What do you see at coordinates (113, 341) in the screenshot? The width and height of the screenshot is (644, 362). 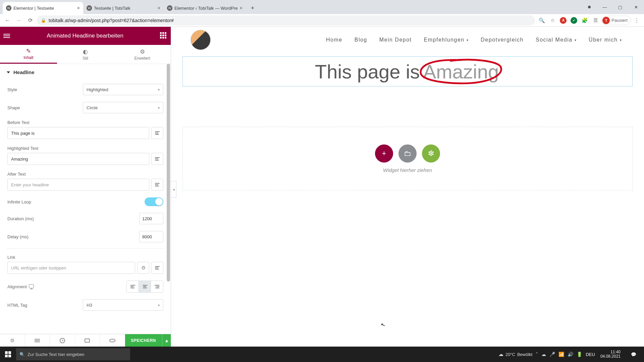 I see `preview-button` at bounding box center [113, 341].